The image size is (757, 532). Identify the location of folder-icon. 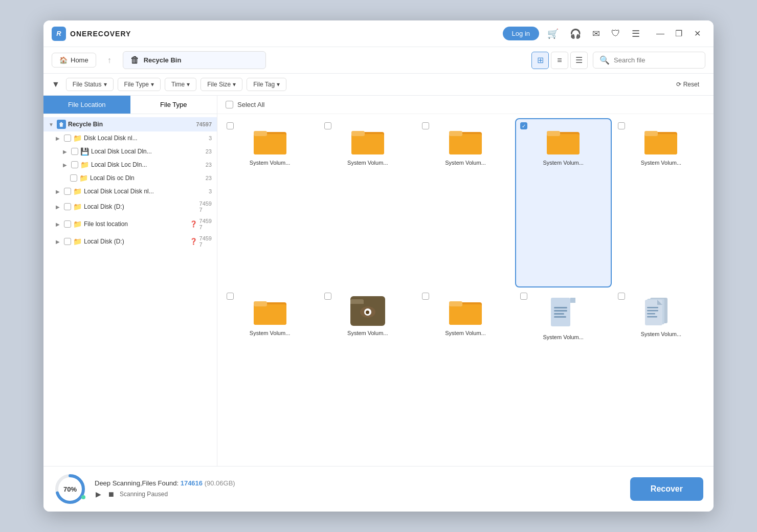
(465, 311).